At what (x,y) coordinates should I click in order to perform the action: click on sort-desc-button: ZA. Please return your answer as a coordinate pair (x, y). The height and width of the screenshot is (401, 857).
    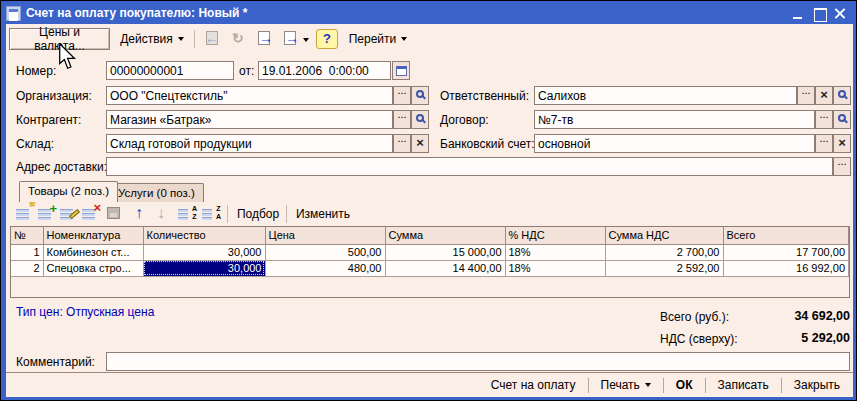
    Looking at the image, I should click on (211, 214).